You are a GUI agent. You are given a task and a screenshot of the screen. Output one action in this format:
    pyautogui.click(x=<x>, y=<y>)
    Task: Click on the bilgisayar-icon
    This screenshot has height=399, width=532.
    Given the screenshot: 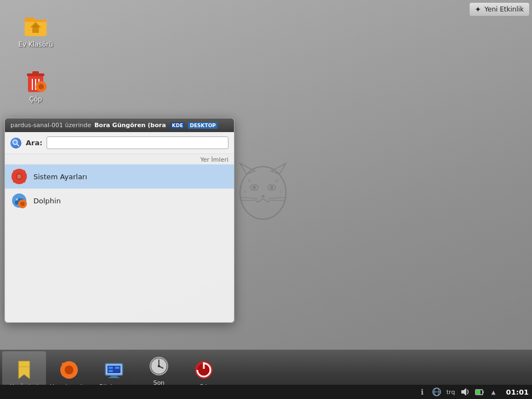 What is the action you would take?
    pyautogui.click(x=114, y=370)
    